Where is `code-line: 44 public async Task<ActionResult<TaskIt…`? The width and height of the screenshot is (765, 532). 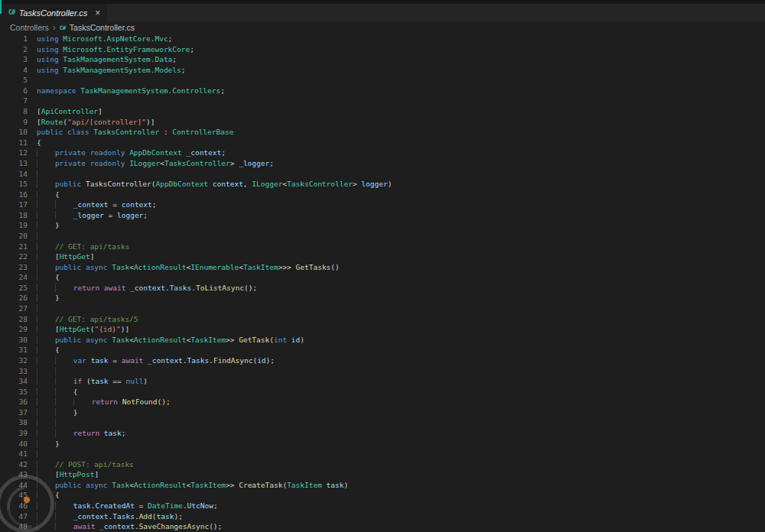 code-line: 44 public async Task<ActionResult<TaskIt… is located at coordinates (382, 485).